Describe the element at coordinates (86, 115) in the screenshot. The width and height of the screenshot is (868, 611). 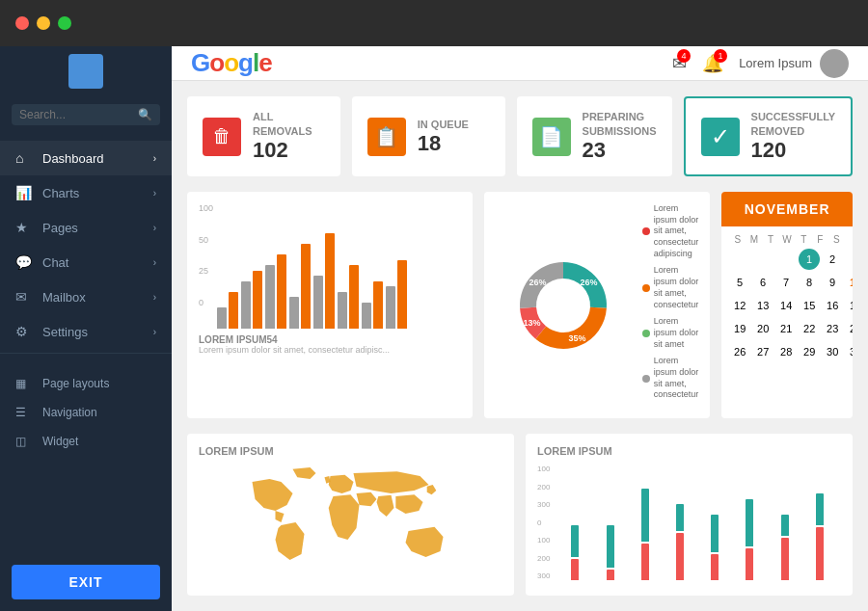
I see `sidebar-search-container: 🔍` at that location.